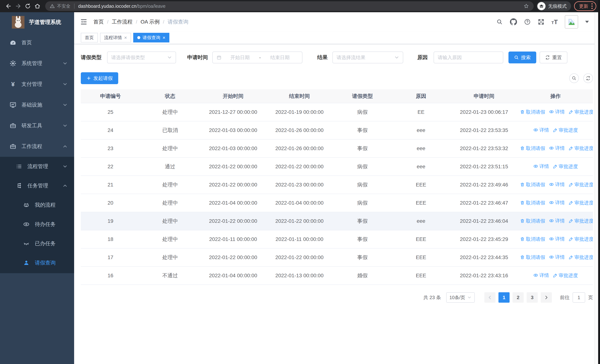 The width and height of the screenshot is (600, 364). I want to click on sidebar-item-workflow: 工作流程, so click(37, 147).